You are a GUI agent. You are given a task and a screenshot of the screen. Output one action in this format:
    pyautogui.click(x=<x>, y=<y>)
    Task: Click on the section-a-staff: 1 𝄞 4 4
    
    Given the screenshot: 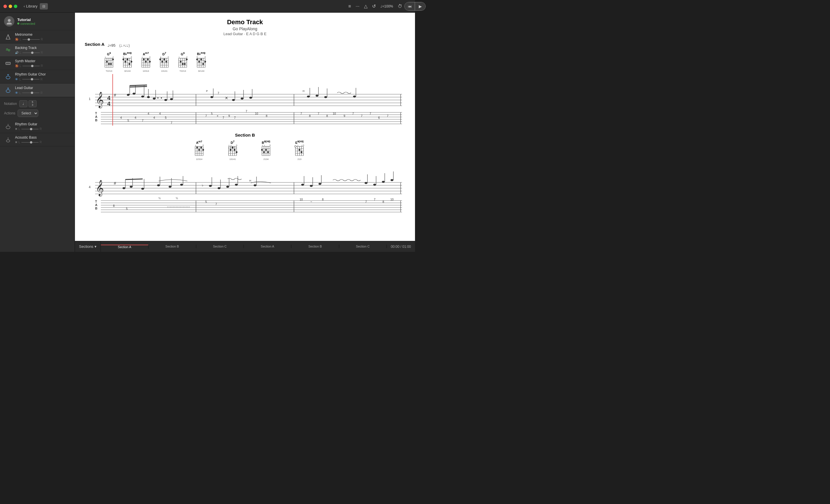 What is the action you would take?
    pyautogui.click(x=245, y=99)
    